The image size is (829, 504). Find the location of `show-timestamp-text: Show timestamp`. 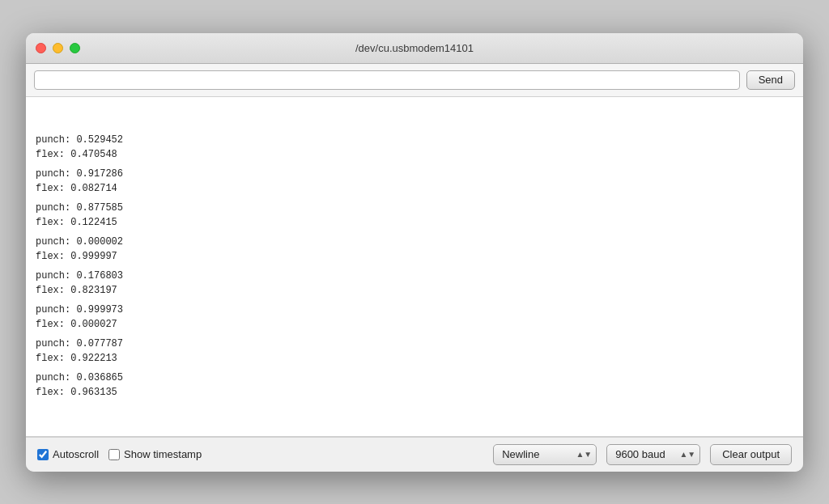

show-timestamp-text: Show timestamp is located at coordinates (163, 455).